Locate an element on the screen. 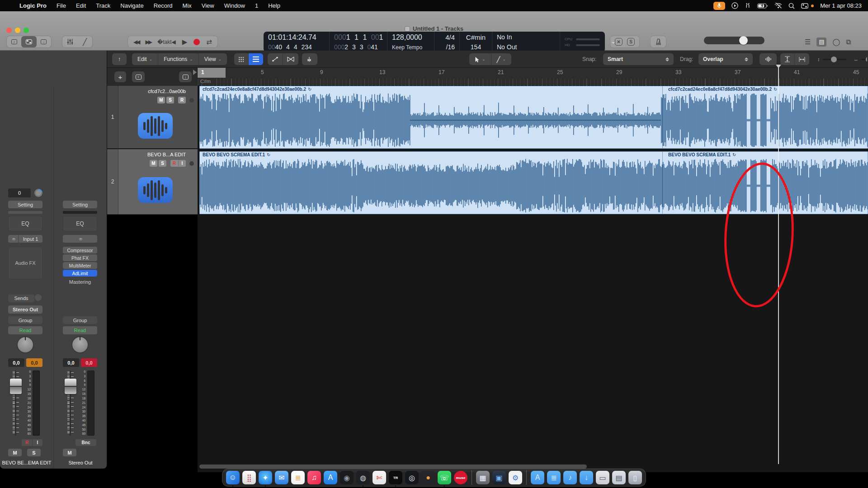 The height and width of the screenshot is (488, 868). play-circle-icon is located at coordinates (735, 5).